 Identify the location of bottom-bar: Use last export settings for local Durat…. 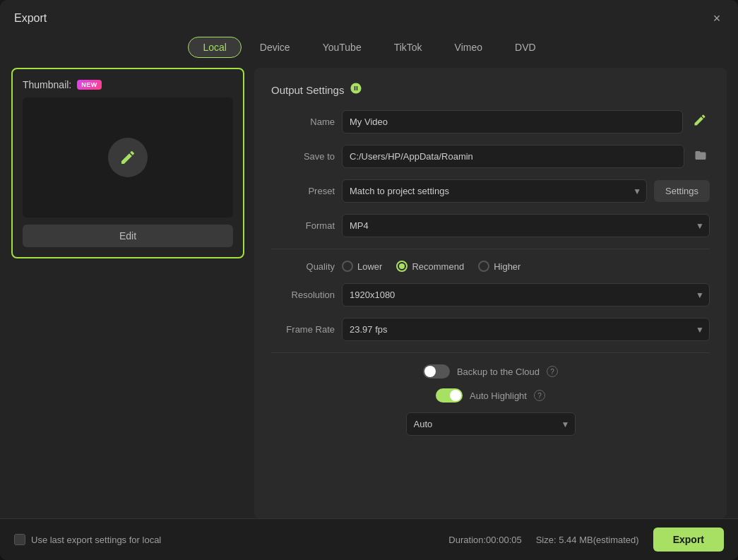
(369, 540).